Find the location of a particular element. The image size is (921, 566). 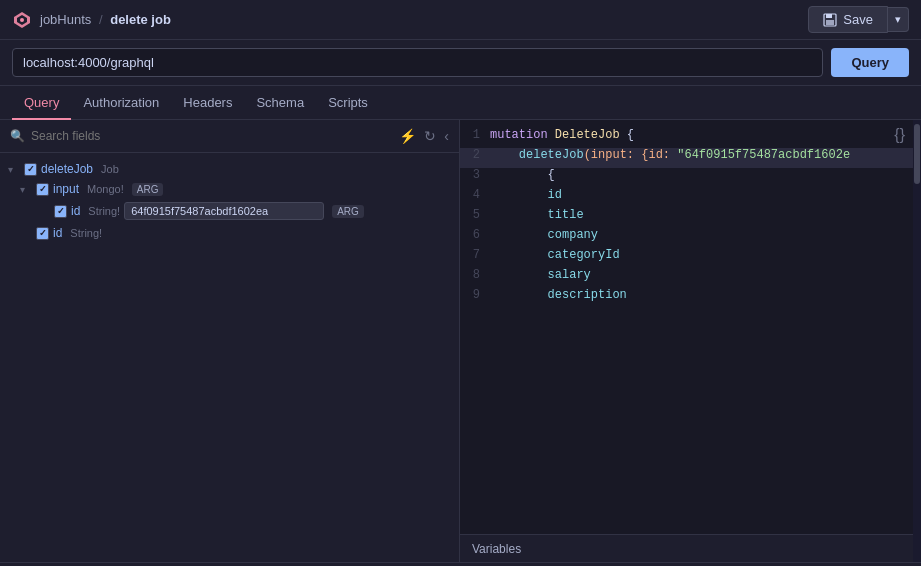

variables-bar: Variables is located at coordinates (690, 548).